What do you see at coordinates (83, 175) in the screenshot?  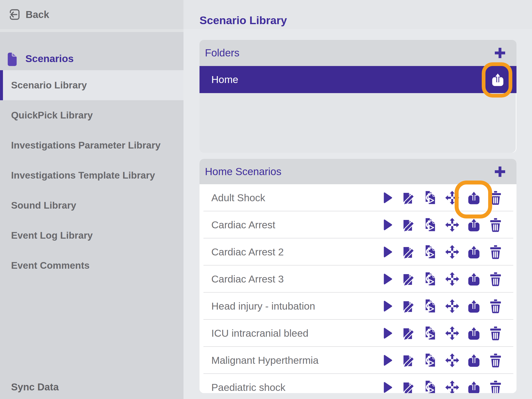 I see `sidebar-item-label: Investigations Template Library` at bounding box center [83, 175].